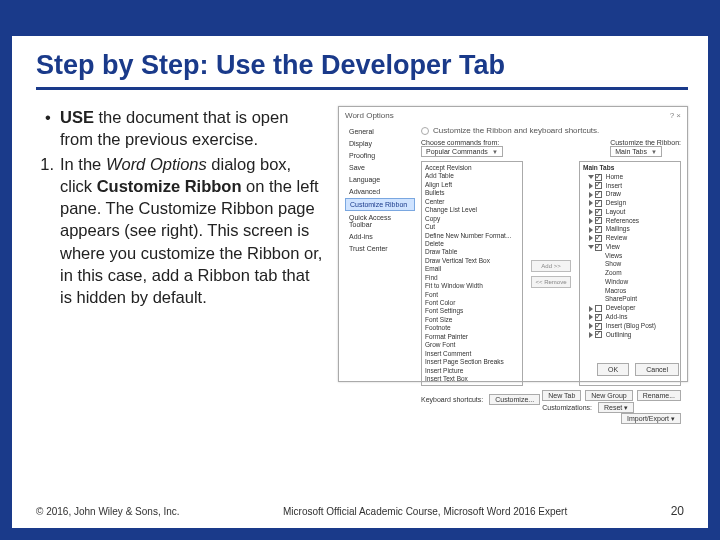 The image size is (720, 540). Describe the element at coordinates (472, 371) in the screenshot. I see `list-item: Insert Picture` at that location.